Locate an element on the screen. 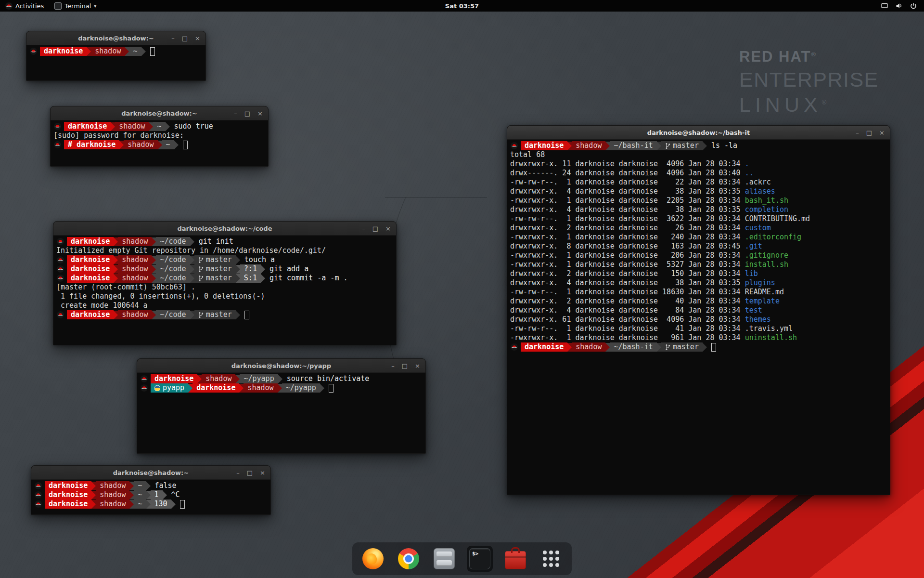  terminal-launcher: $> is located at coordinates (480, 559).